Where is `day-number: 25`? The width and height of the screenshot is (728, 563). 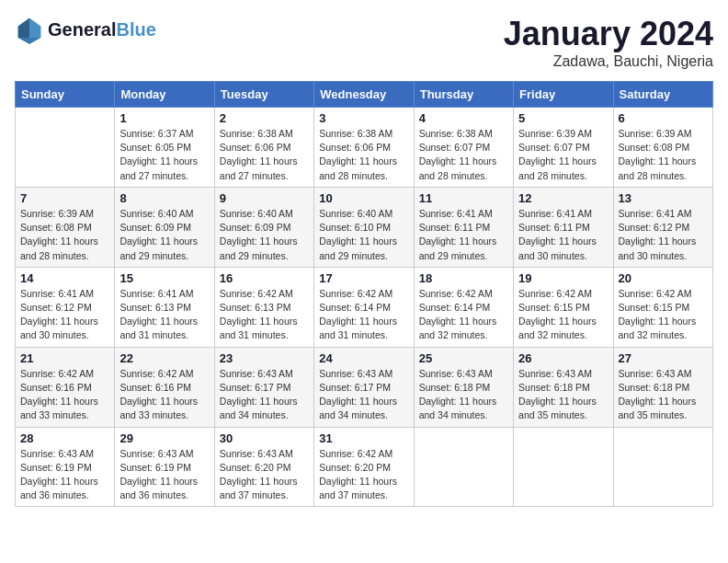 day-number: 25 is located at coordinates (463, 359).